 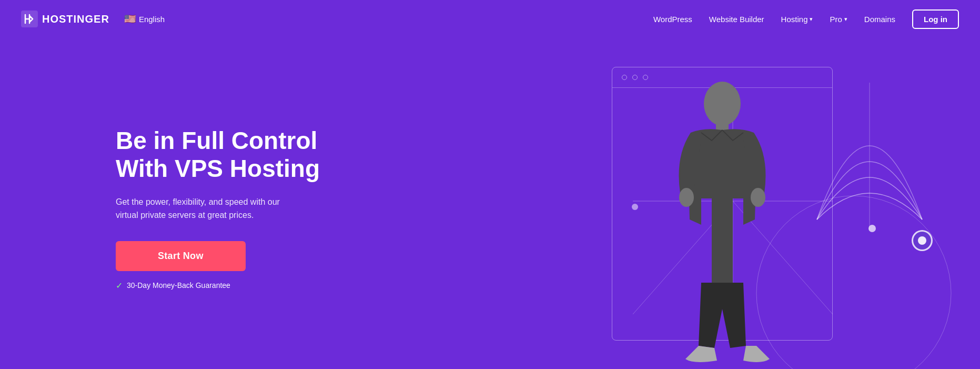 I want to click on nav-hosting: Hosting ▾, so click(x=797, y=19).